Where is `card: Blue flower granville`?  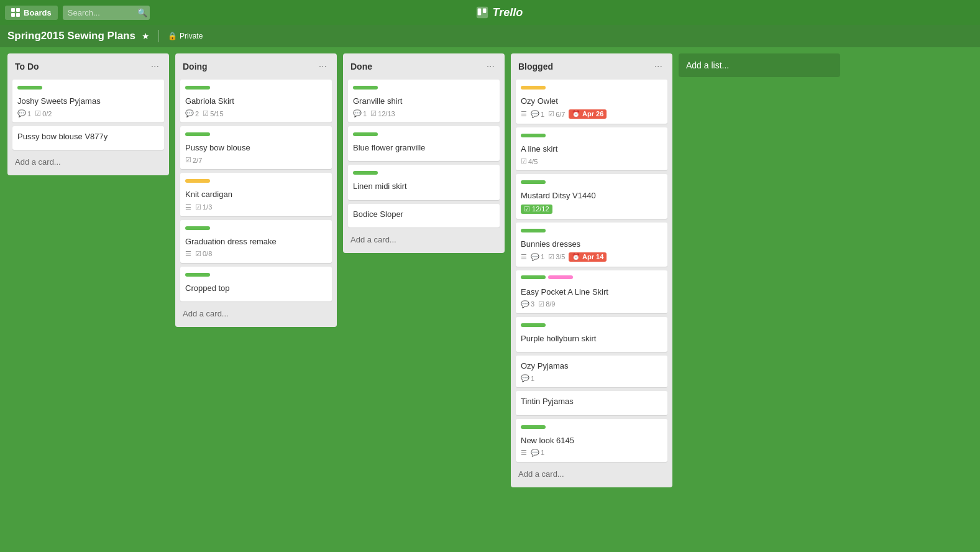
card: Blue flower granville is located at coordinates (424, 144).